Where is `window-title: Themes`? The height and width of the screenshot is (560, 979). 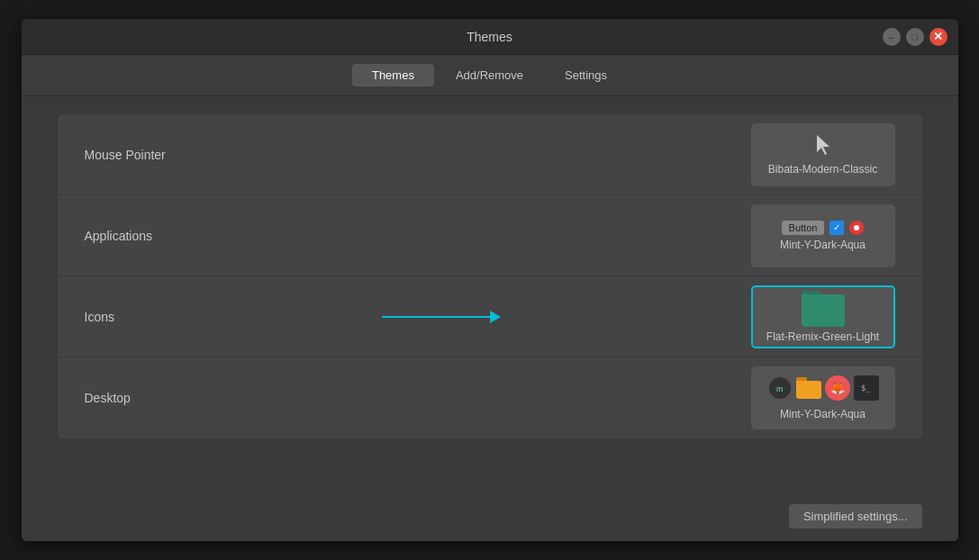
window-title: Themes is located at coordinates (490, 37).